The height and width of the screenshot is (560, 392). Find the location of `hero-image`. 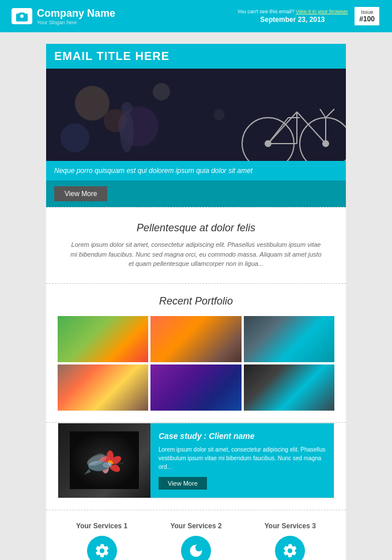

hero-image is located at coordinates (196, 115).